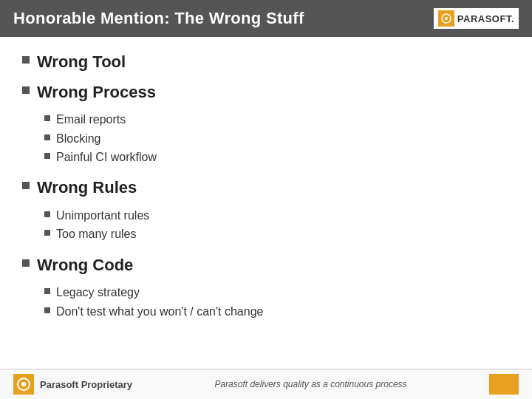  What do you see at coordinates (476, 18) in the screenshot?
I see `parasoft-logo-badge: PARASOFT.` at bounding box center [476, 18].